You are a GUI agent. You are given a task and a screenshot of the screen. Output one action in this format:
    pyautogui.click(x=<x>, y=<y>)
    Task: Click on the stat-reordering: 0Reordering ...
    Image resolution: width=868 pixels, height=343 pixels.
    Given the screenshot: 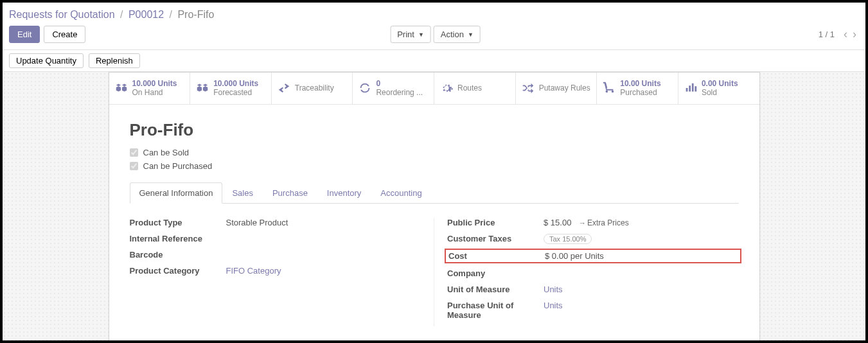 What is the action you would take?
    pyautogui.click(x=393, y=89)
    